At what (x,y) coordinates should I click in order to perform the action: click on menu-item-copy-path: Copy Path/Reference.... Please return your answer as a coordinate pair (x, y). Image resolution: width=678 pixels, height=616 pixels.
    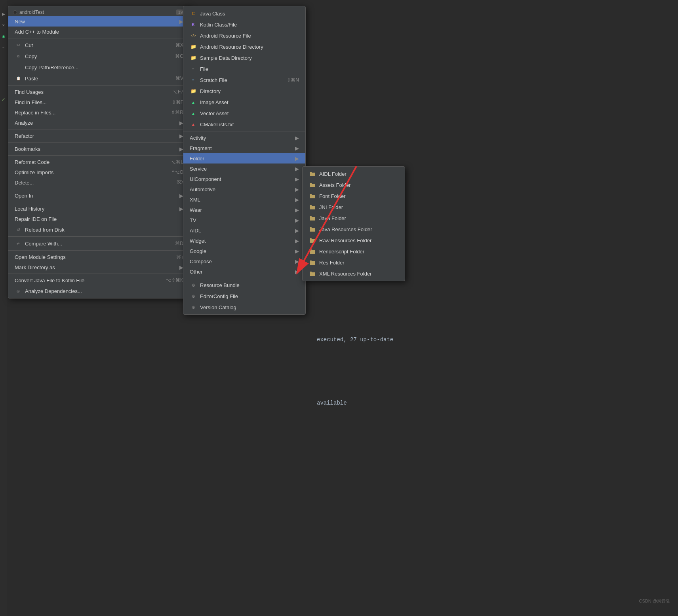
    Looking at the image, I should click on (99, 67).